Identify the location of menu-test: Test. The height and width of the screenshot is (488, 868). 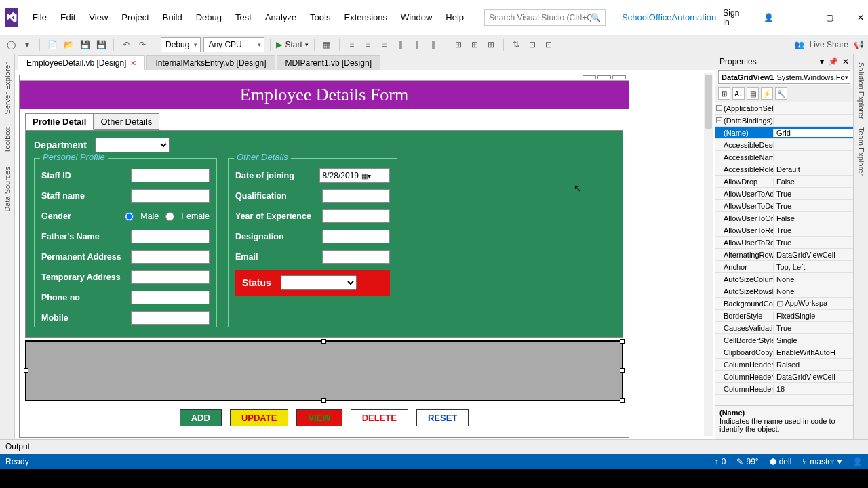
(243, 18).